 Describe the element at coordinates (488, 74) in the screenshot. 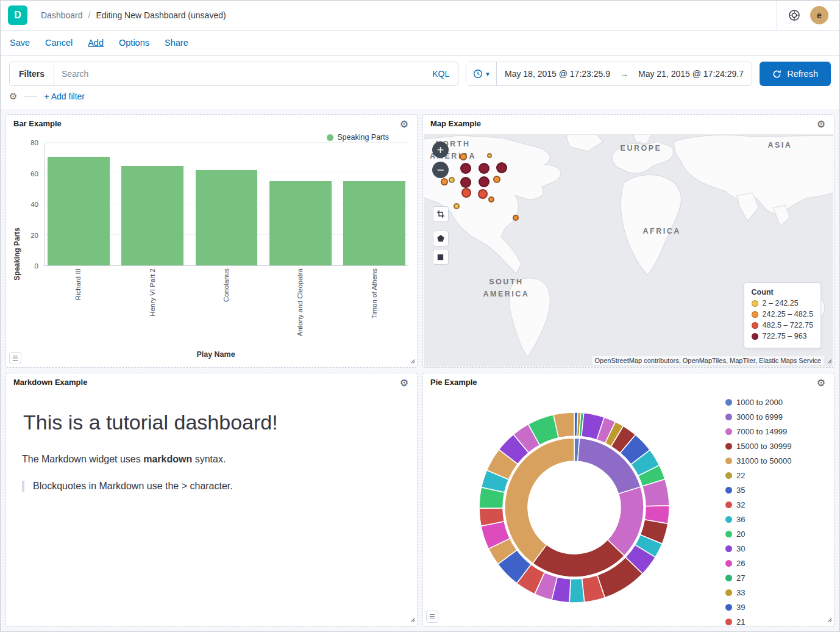

I see `chevron-down-icon: ▾` at that location.